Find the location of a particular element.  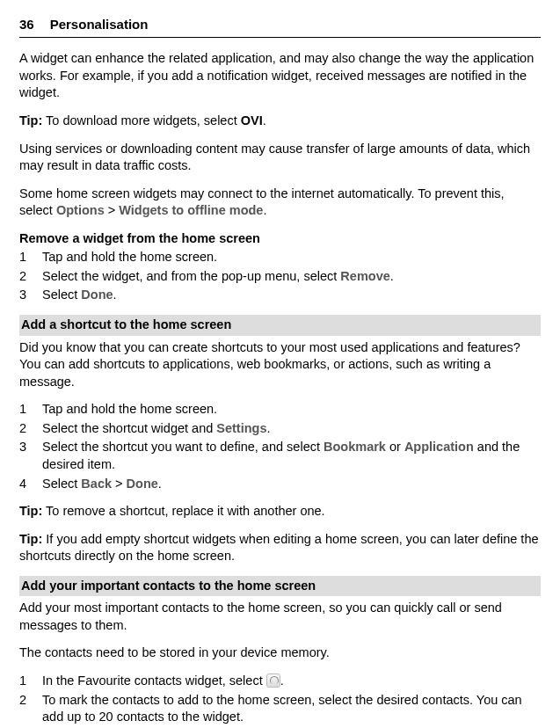

list-item: Select Done. is located at coordinates (280, 295).